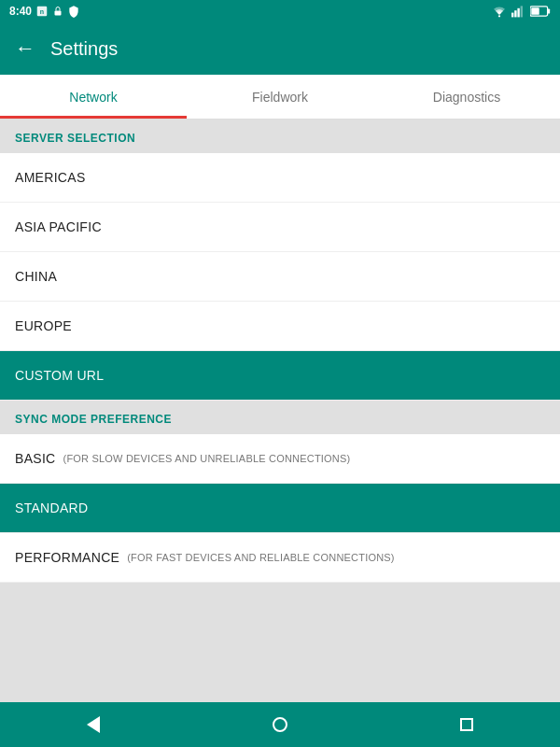  I want to click on recents-nav-icon, so click(467, 725).